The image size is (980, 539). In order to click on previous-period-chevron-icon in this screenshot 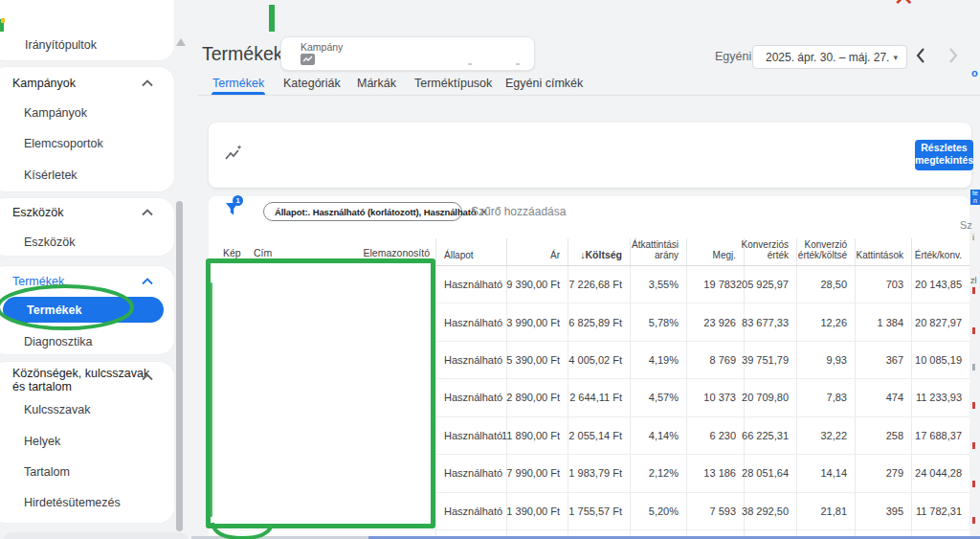, I will do `click(921, 56)`.